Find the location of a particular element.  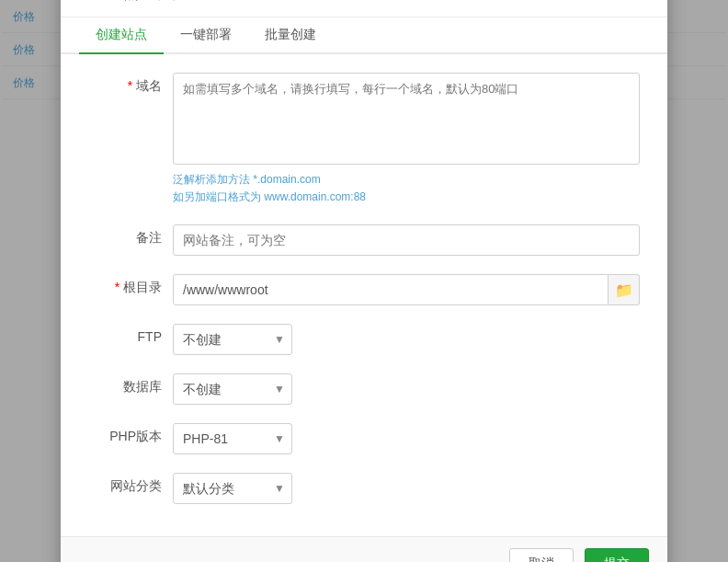

note-input is located at coordinates (406, 240).